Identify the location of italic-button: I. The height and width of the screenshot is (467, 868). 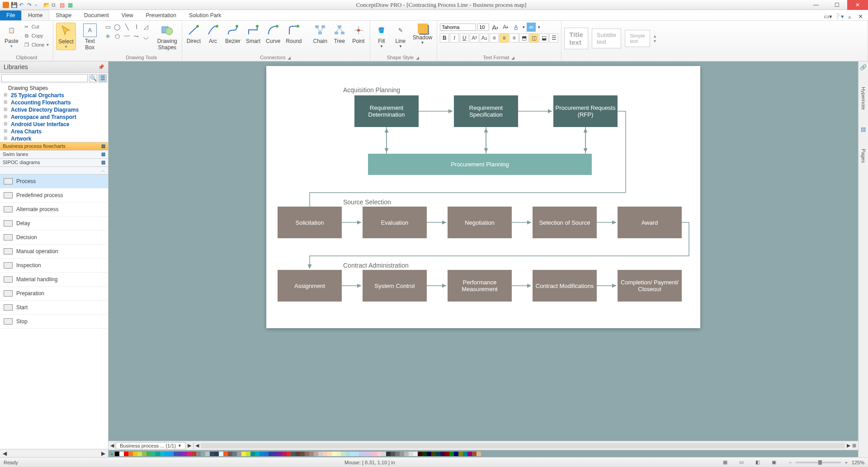
(454, 38).